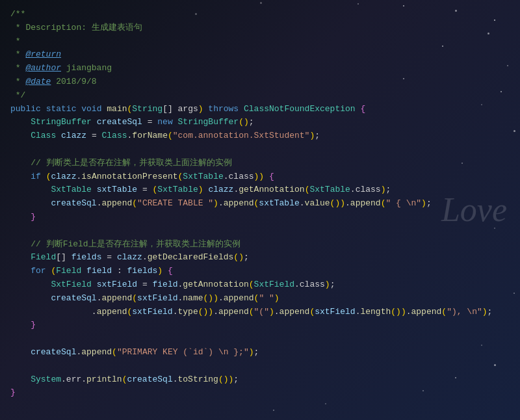  What do you see at coordinates (260, 285) in the screenshot?
I see `line-21: SxtField sxtField = field.getAnnotation(…` at bounding box center [260, 285].